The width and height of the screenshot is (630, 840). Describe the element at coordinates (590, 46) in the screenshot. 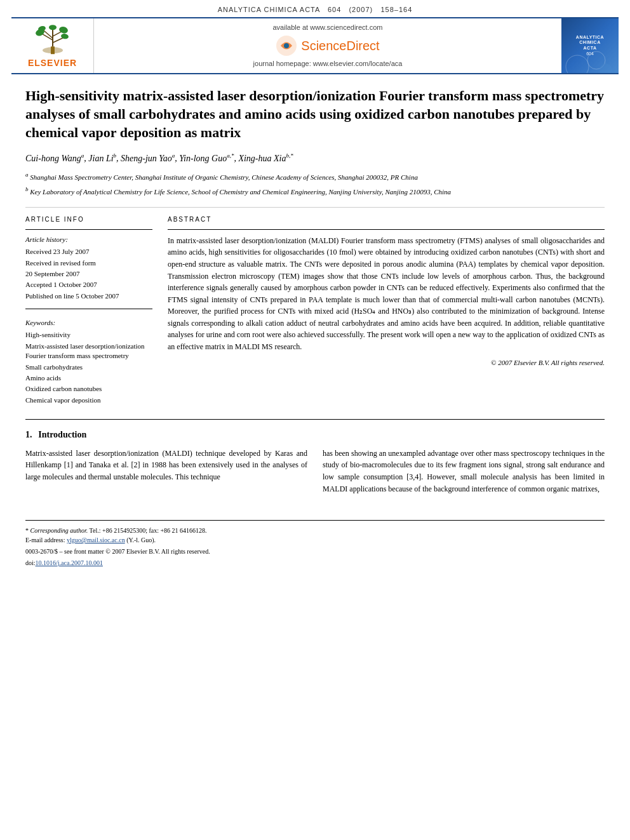

I see `aca-cover: ANALYTICACHIMICAACTA 604` at that location.